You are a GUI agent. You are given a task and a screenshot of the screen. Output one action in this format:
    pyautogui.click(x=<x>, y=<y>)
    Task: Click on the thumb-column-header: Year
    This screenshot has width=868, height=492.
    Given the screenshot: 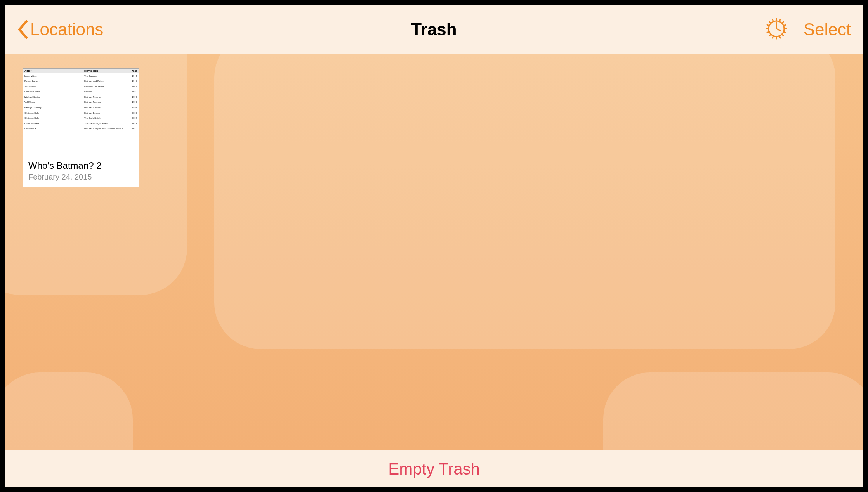 What is the action you would take?
    pyautogui.click(x=131, y=71)
    